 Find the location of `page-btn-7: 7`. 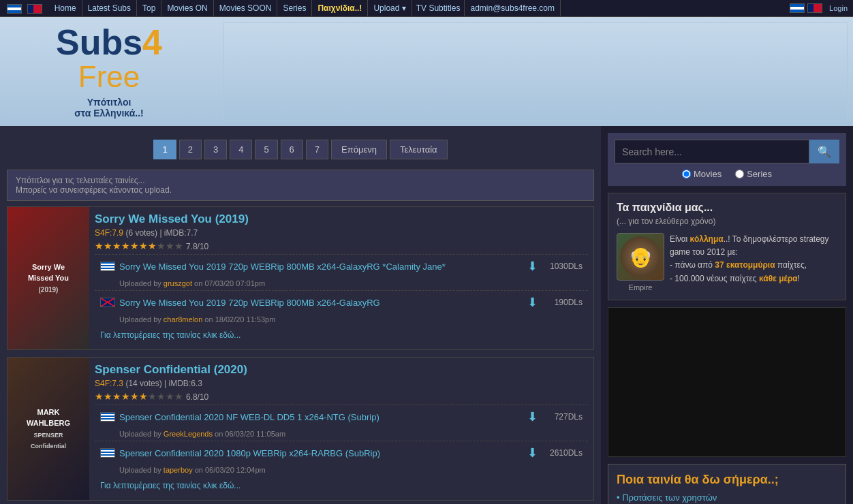

page-btn-7: 7 is located at coordinates (317, 150).